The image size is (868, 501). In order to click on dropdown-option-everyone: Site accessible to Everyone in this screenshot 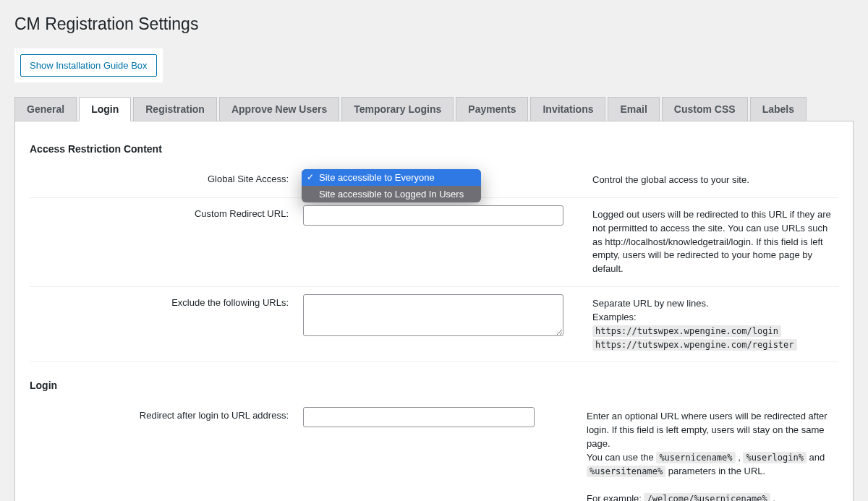, I will do `click(391, 178)`.